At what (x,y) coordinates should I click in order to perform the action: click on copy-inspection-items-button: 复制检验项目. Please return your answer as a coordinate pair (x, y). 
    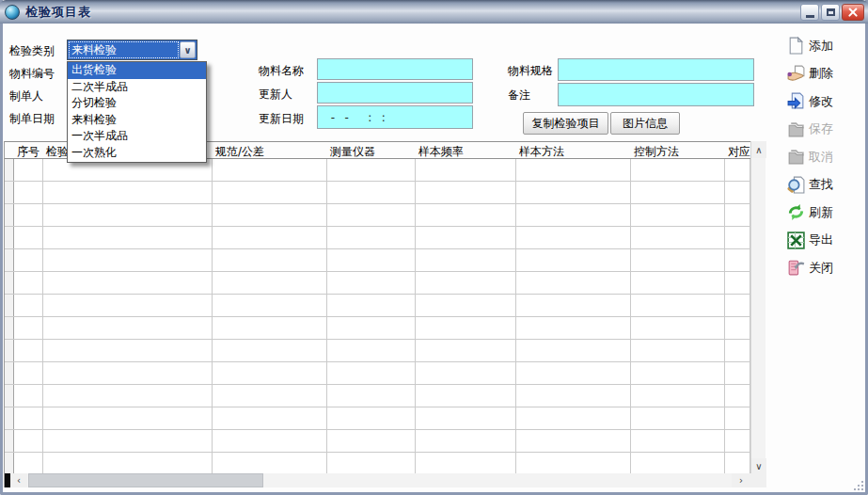
    Looking at the image, I should click on (566, 123).